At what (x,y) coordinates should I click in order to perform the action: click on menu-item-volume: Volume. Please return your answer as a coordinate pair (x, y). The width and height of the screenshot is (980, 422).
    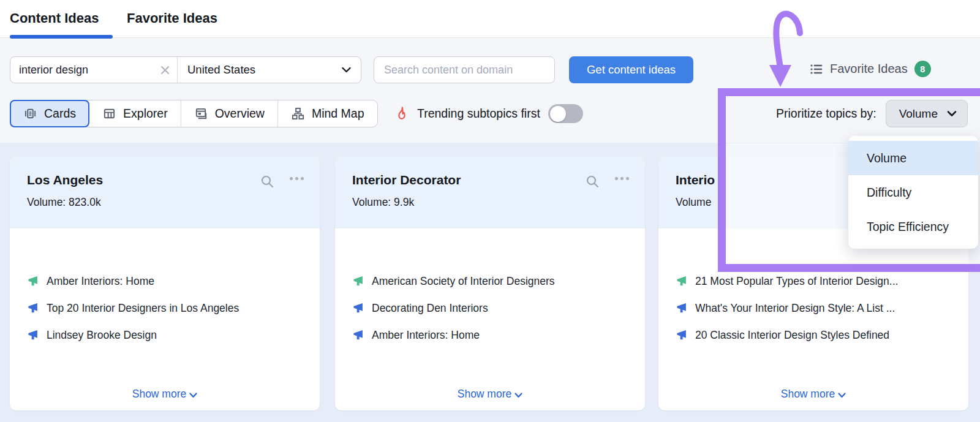
    Looking at the image, I should click on (913, 158).